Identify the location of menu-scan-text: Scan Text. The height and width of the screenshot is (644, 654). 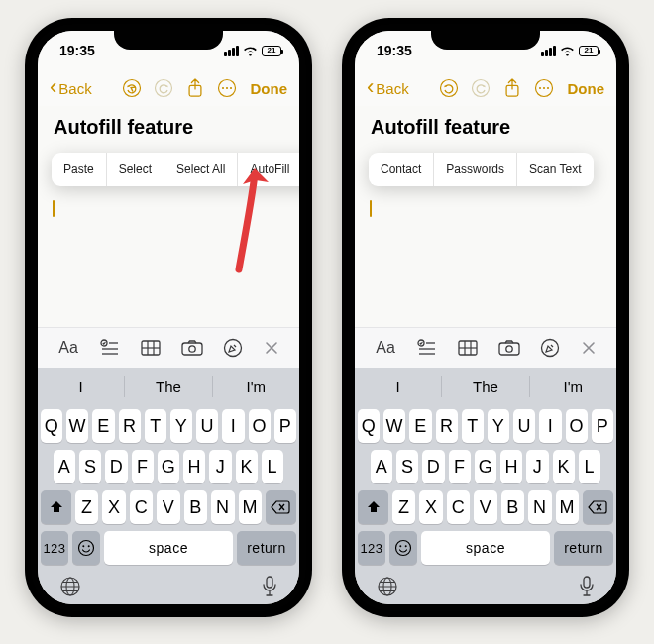
(555, 169).